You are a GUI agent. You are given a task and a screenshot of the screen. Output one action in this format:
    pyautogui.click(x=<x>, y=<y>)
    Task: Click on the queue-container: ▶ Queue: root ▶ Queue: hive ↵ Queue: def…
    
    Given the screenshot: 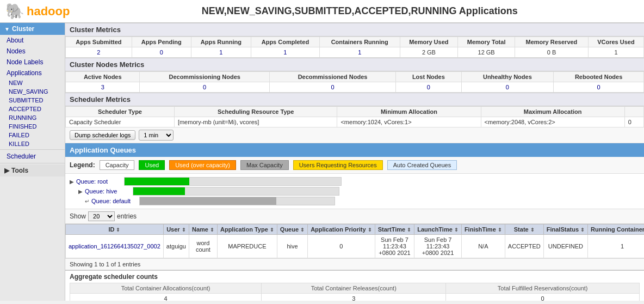 What is the action you would take?
    pyautogui.click(x=355, y=191)
    